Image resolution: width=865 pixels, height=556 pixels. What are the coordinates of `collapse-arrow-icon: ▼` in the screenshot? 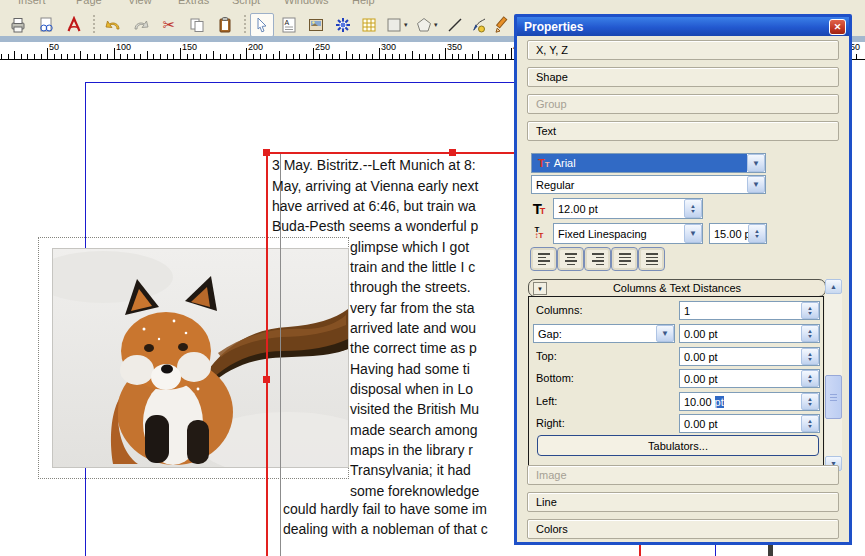 It's located at (540, 288).